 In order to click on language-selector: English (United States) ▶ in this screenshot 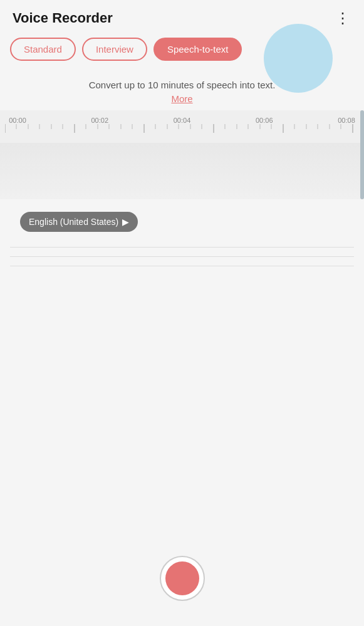, I will do `click(79, 222)`.